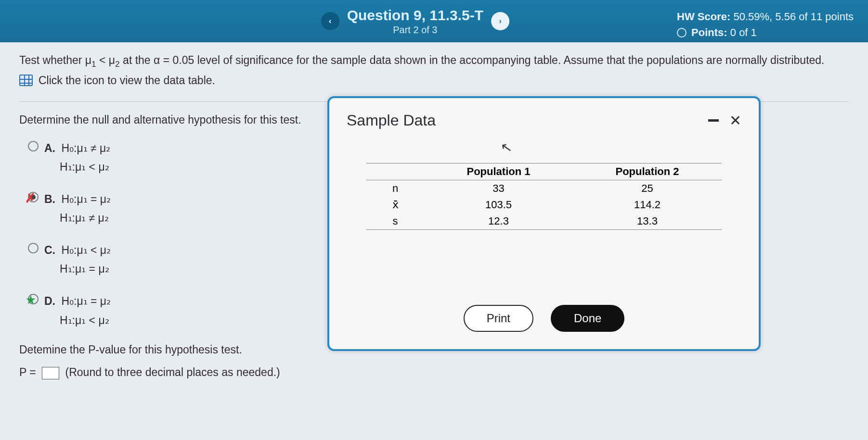 The width and height of the screenshot is (868, 440). What do you see at coordinates (499, 318) in the screenshot?
I see `print-button: Print` at bounding box center [499, 318].